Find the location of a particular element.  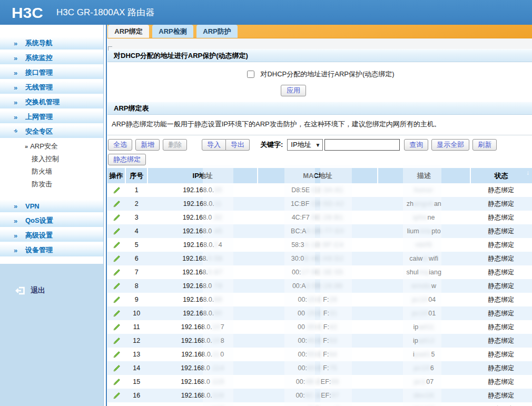

sidebar-subitem-接入控制: 接入控制 is located at coordinates (52, 159).